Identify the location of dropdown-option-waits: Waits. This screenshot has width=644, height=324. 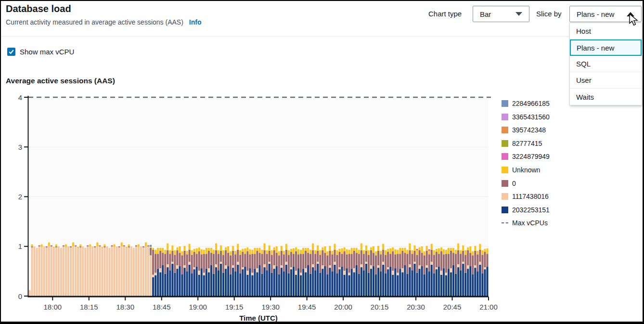
(605, 97).